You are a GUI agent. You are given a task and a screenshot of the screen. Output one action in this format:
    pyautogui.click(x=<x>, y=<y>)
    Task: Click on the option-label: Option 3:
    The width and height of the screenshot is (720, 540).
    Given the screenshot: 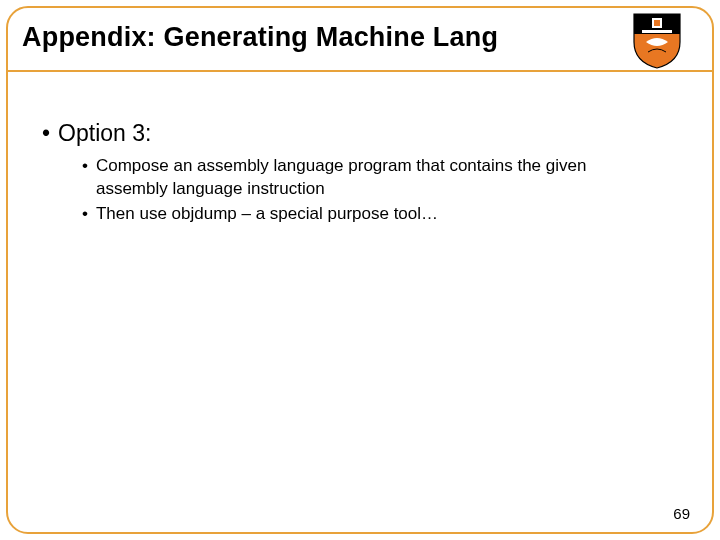 What is the action you would take?
    pyautogui.click(x=104, y=134)
    